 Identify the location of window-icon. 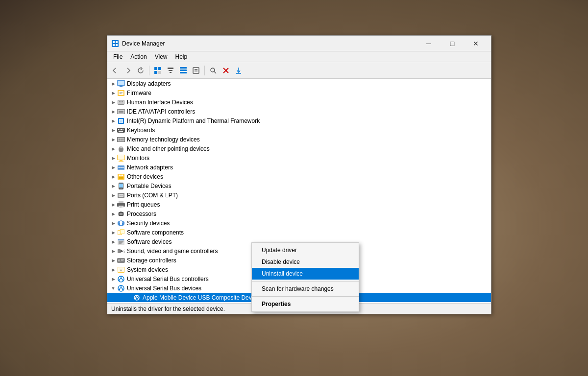
(115, 44).